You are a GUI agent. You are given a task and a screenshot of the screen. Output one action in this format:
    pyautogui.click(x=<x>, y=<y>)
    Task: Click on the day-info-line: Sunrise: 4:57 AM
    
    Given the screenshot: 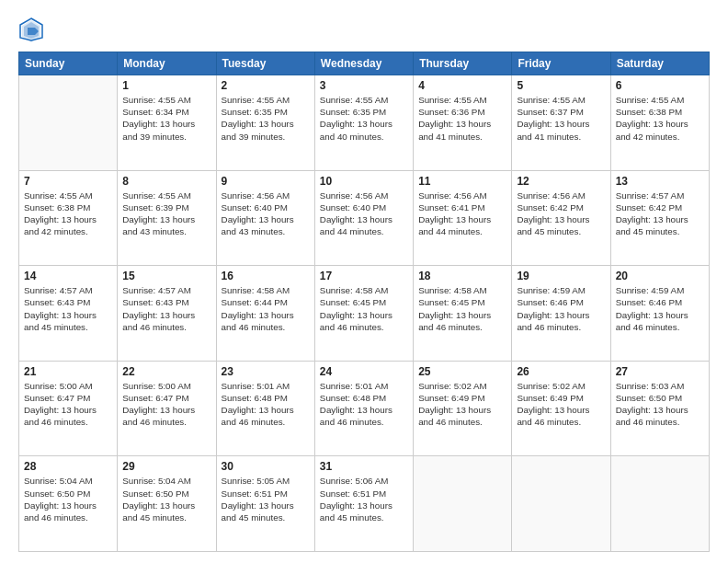 What is the action you would take?
    pyautogui.click(x=166, y=291)
    